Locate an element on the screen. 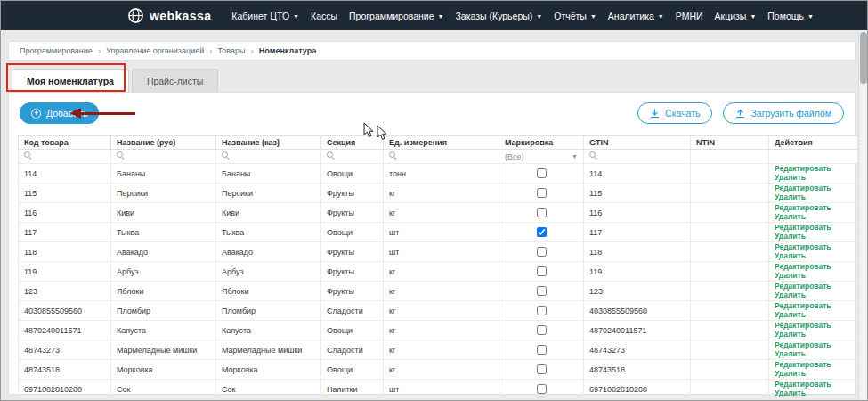 This screenshot has width=868, height=401. table-cell: 118 is located at coordinates (65, 252).